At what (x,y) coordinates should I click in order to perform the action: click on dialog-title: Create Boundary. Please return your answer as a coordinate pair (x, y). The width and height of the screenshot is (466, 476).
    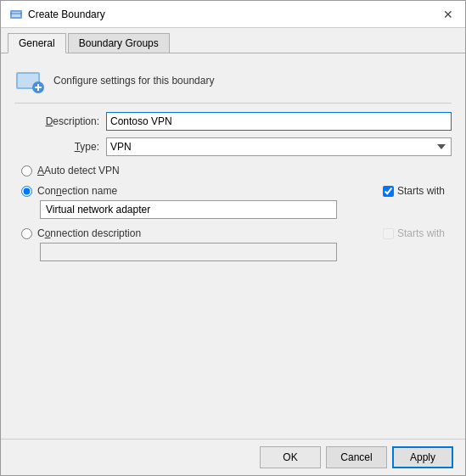
    Looking at the image, I should click on (66, 14).